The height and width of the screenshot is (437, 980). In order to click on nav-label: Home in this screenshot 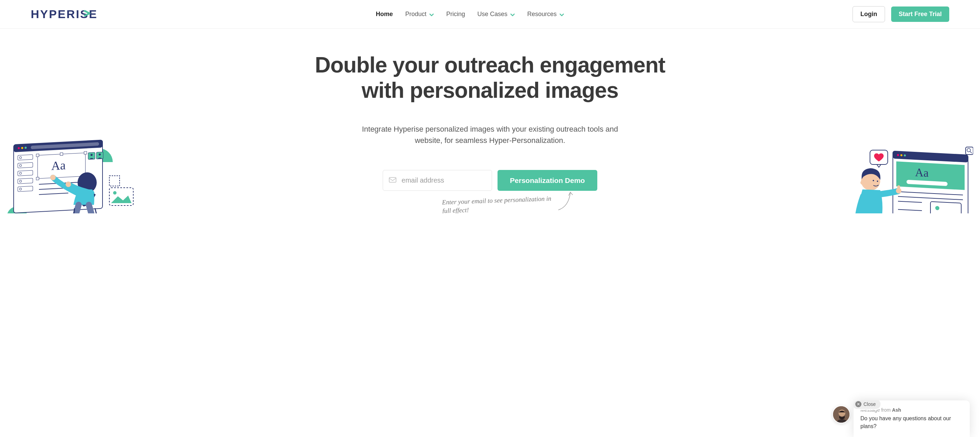, I will do `click(384, 14)`.